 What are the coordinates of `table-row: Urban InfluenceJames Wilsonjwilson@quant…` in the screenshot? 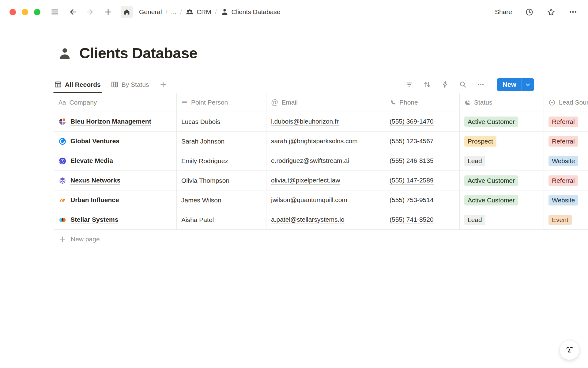 It's located at (321, 200).